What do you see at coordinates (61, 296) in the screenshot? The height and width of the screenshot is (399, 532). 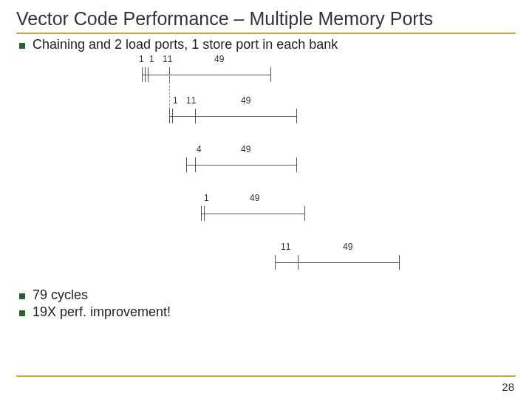 I see `bullet-text: 79 cycles` at bounding box center [61, 296].